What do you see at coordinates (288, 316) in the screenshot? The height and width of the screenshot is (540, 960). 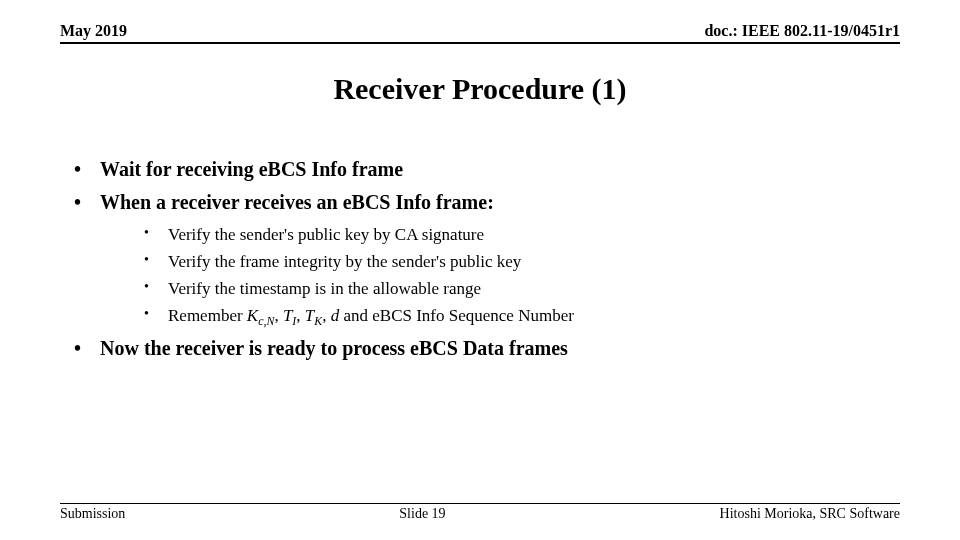 I see `sym-TI: T` at bounding box center [288, 316].